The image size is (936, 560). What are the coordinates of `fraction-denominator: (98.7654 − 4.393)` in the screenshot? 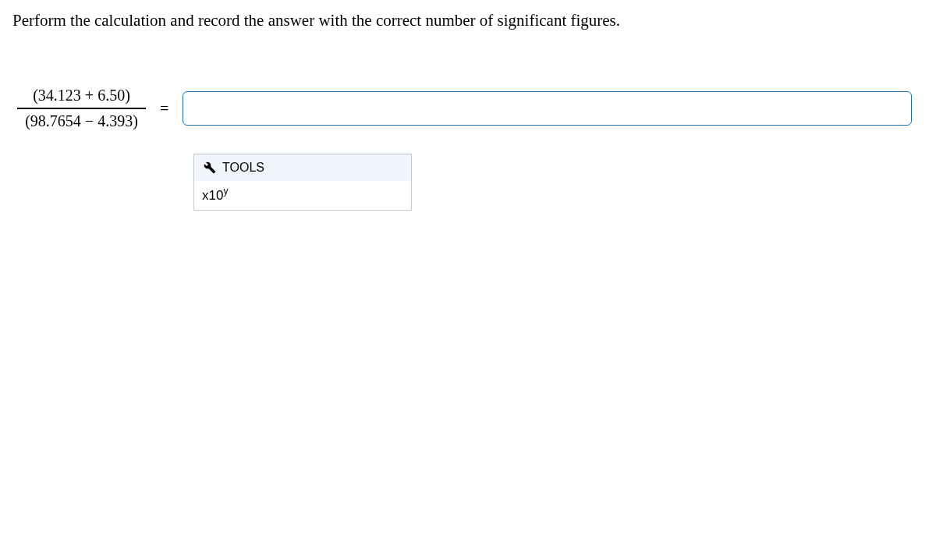 It's located at (81, 120).